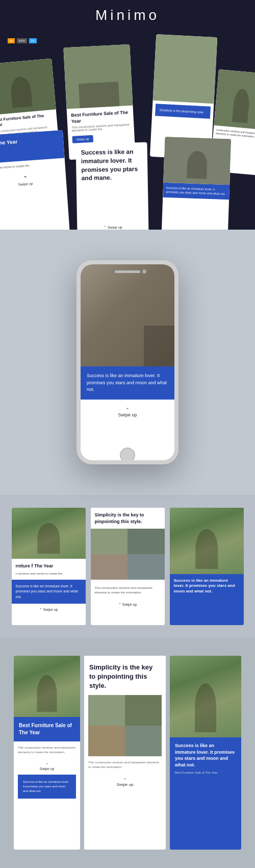  What do you see at coordinates (128, 383) in the screenshot?
I see `phone-blue-box: Success is like an immature lover. It pr…` at bounding box center [128, 383].